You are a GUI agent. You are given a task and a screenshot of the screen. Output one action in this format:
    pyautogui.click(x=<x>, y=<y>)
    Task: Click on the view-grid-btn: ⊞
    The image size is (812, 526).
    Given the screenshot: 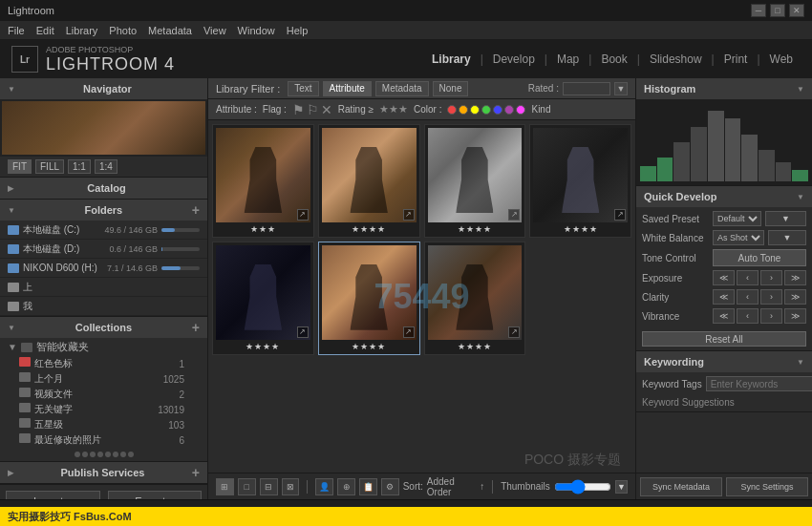 What is the action you would take?
    pyautogui.click(x=225, y=487)
    